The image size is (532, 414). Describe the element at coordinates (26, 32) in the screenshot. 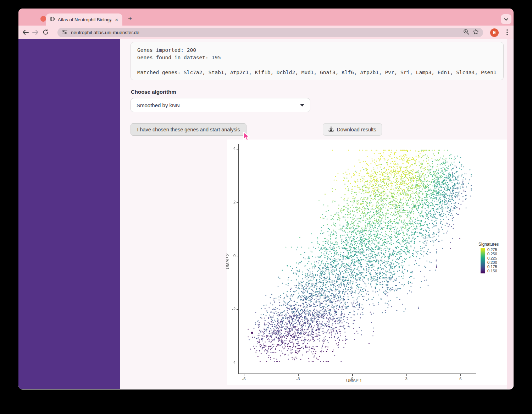

I see `back-button` at that location.